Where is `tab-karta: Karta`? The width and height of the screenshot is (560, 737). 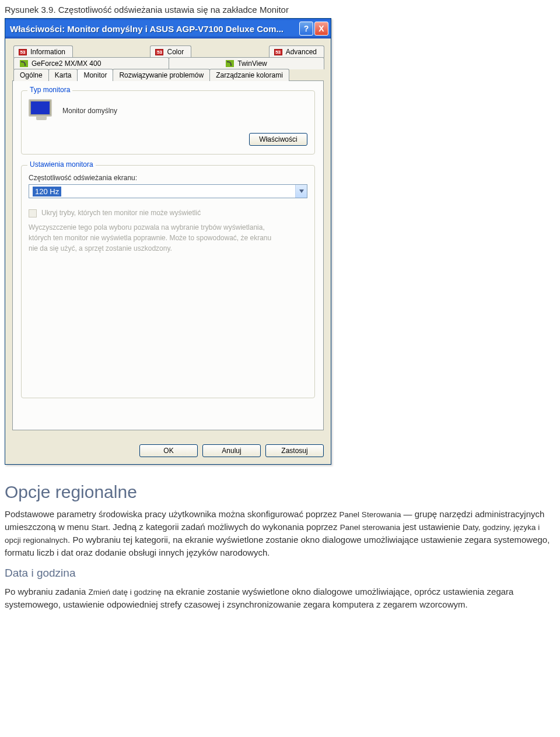
tab-karta: Karta is located at coordinates (63, 75).